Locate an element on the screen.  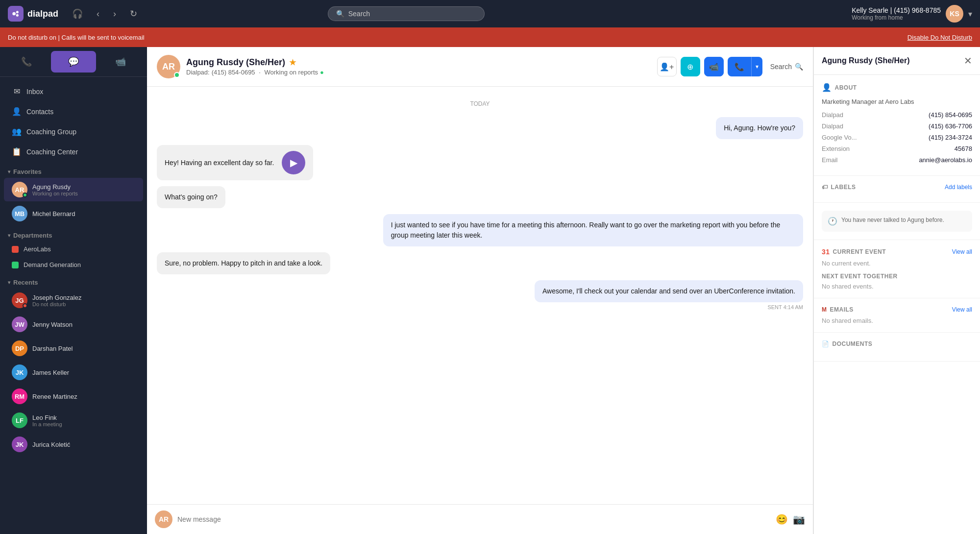
sidebar-item-jenny-watson: JW Jenny Watson is located at coordinates (74, 324).